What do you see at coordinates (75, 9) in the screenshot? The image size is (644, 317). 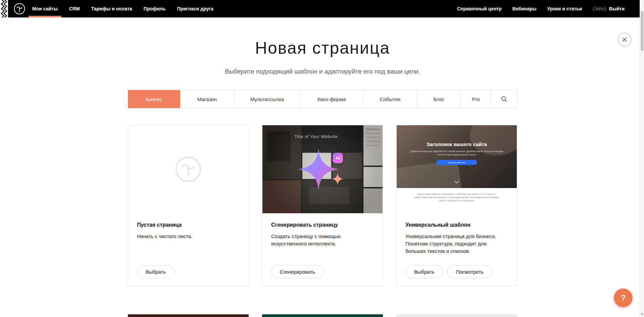 I see `nav-crm: CRM` at bounding box center [75, 9].